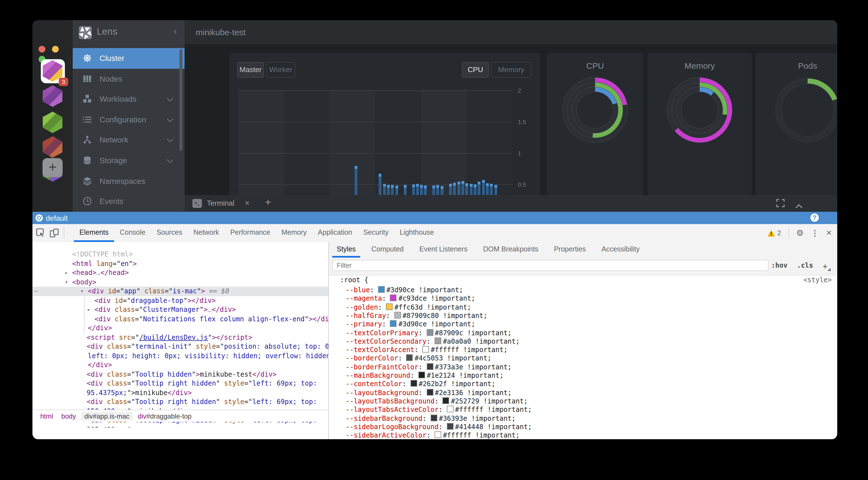  What do you see at coordinates (433, 436) in the screenshot?
I see `css-variable-row: --sidebarActiveColor: #ffffff !important…` at bounding box center [433, 436].